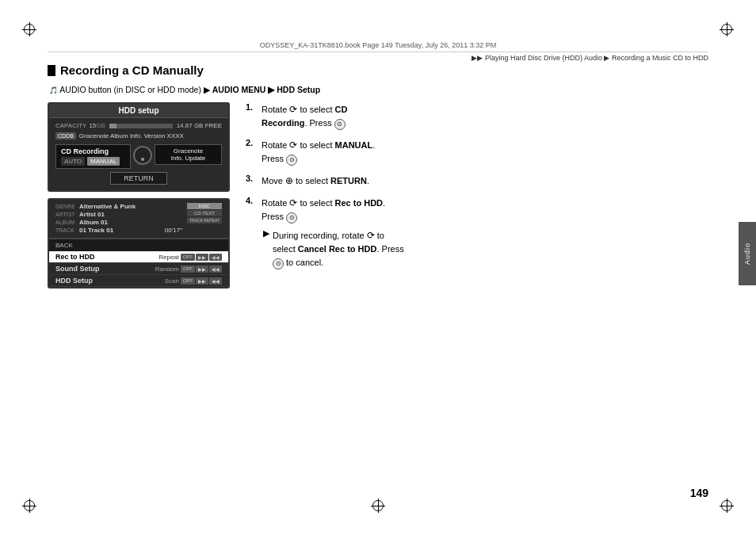 This screenshot has width=756, height=535. I want to click on album-label: ALBUM, so click(67, 222).